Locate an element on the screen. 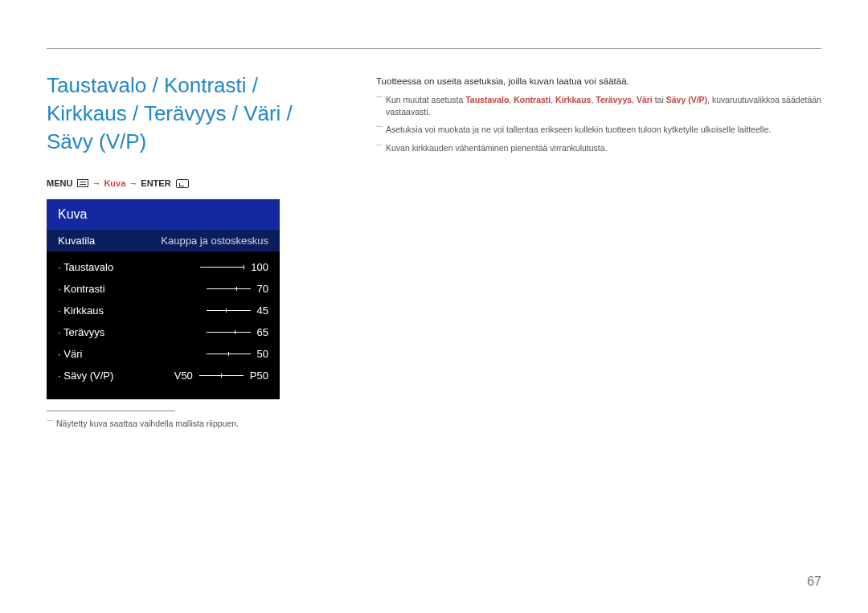  osd-slider-label: Kirkkaus is located at coordinates (80, 310).